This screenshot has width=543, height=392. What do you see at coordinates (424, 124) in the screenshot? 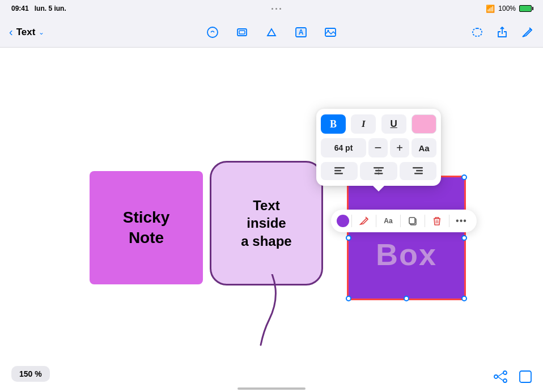
I see `color-swatch` at bounding box center [424, 124].